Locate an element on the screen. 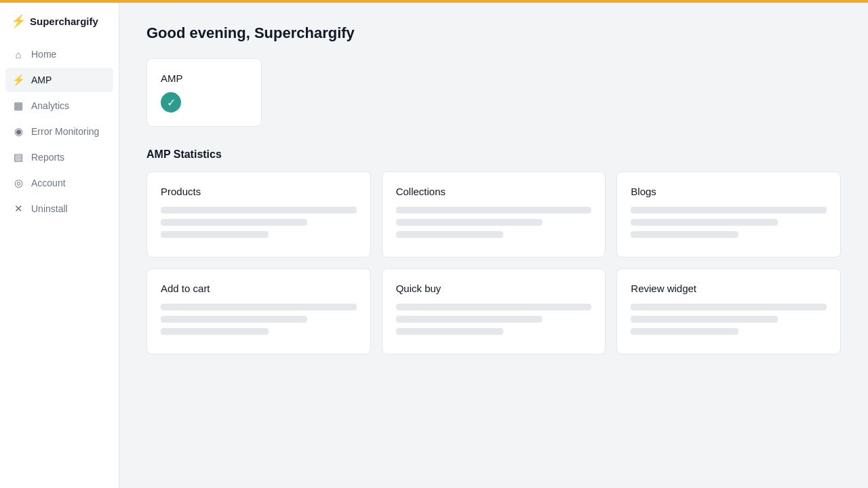 This screenshot has width=868, height=488. statistics-section-title: AMP Statistics is located at coordinates (494, 155).